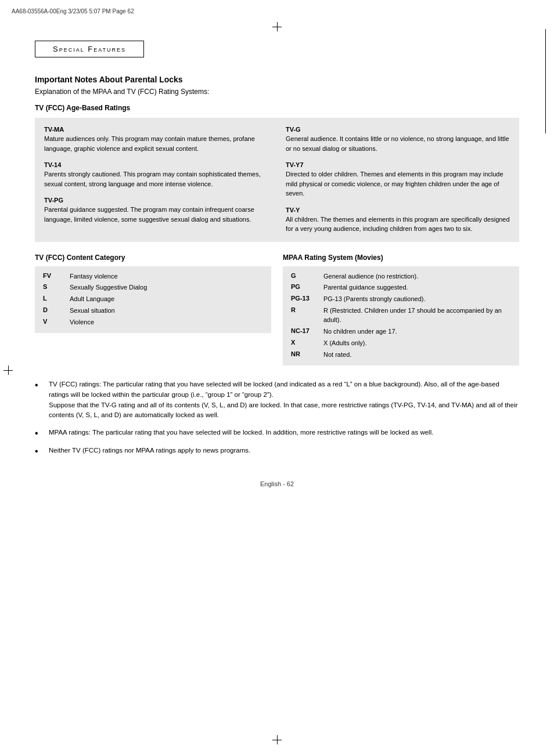 This screenshot has height=756, width=554. What do you see at coordinates (277, 418) in the screenshot?
I see `bullets-list: • TV (FCC) ratings: The particular ratin…` at bounding box center [277, 418].